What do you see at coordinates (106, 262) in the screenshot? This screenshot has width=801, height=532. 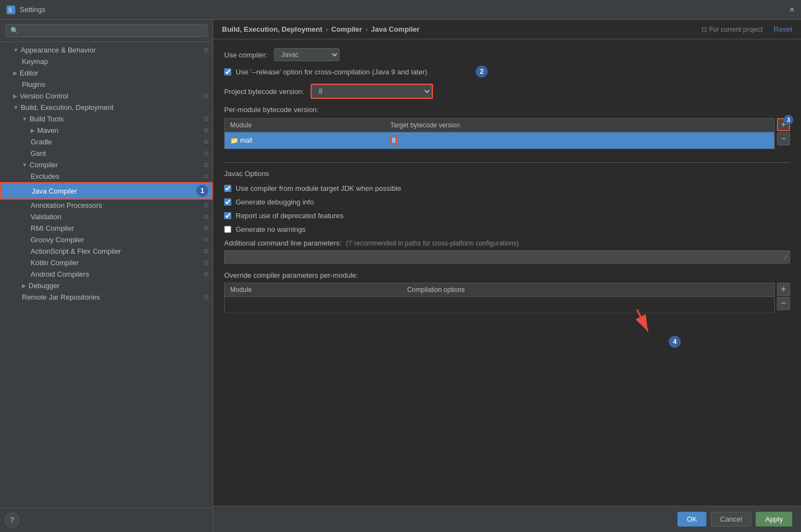 I see `sidebar-item-kotlin: Kotlin Compiler ⧉` at bounding box center [106, 262].